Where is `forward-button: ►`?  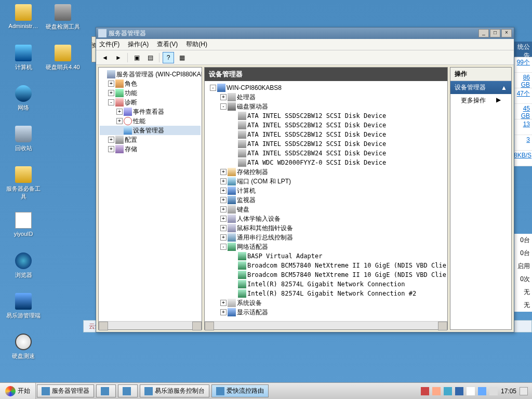 forward-button: ► is located at coordinates (118, 58).